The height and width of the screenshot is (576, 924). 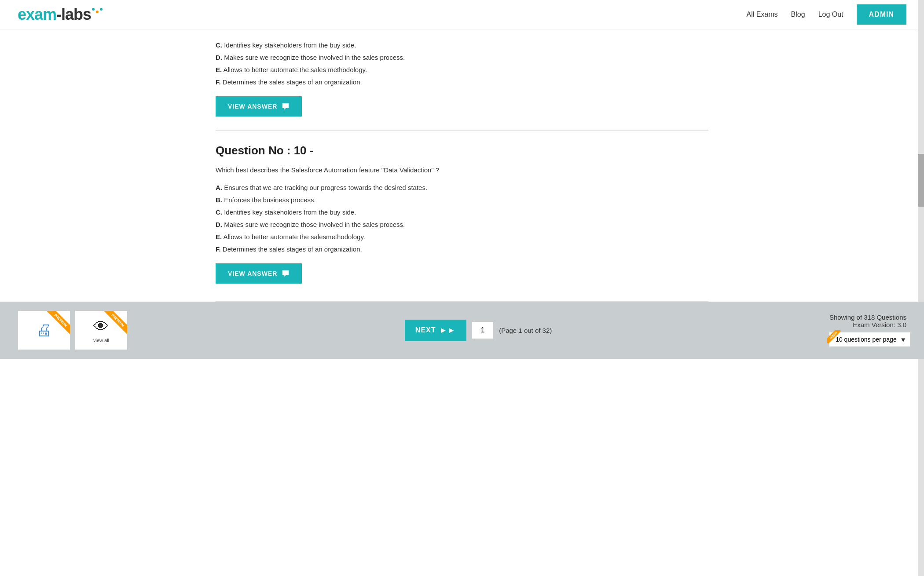 What do you see at coordinates (296, 69) in the screenshot?
I see `prev-option-e-text: Allows to better automate the sales meth…` at bounding box center [296, 69].